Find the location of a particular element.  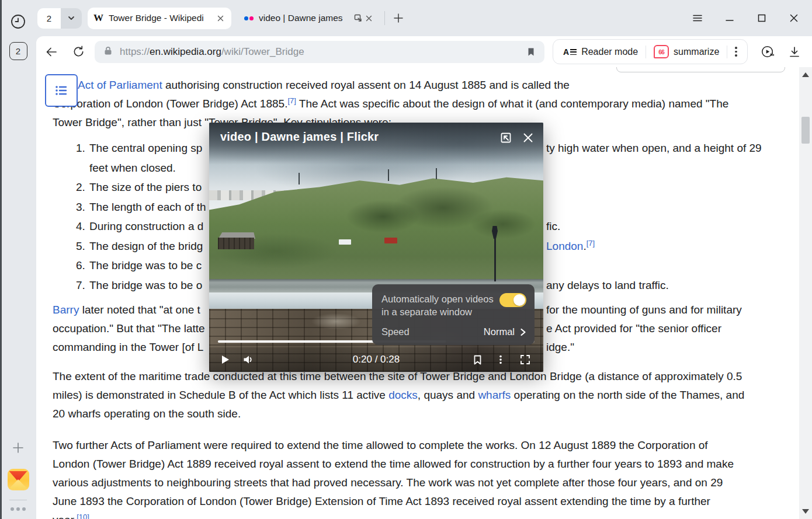

window-edge is located at coordinates (1, 259).